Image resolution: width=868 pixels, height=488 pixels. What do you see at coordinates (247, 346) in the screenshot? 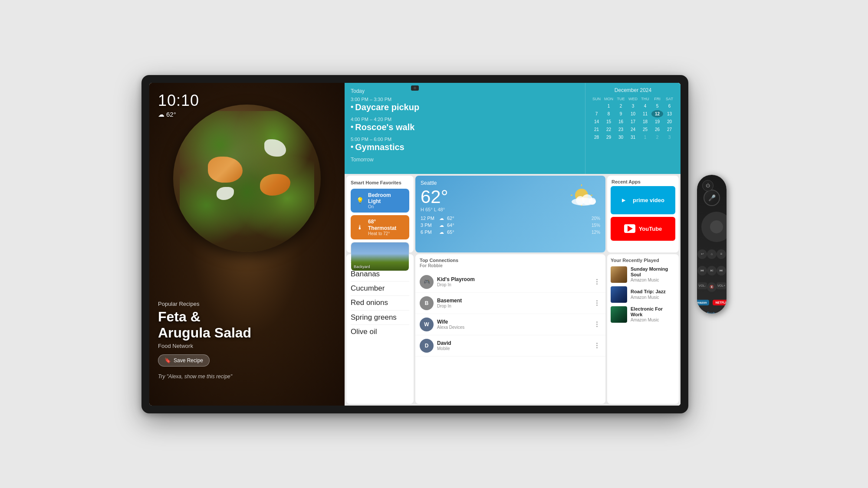
I see `recipe-source: Food Network` at bounding box center [247, 346].